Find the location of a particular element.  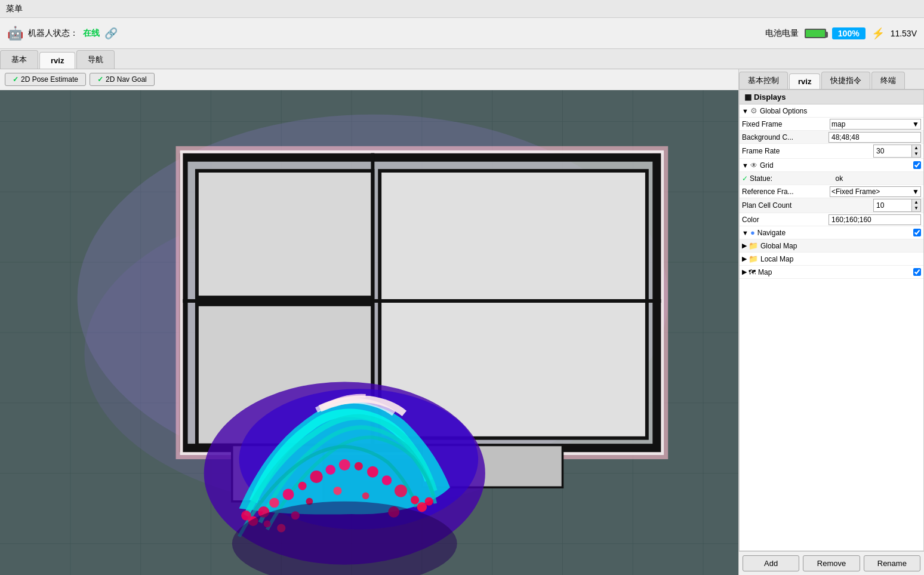

tab-basic: 基本 is located at coordinates (19, 60).